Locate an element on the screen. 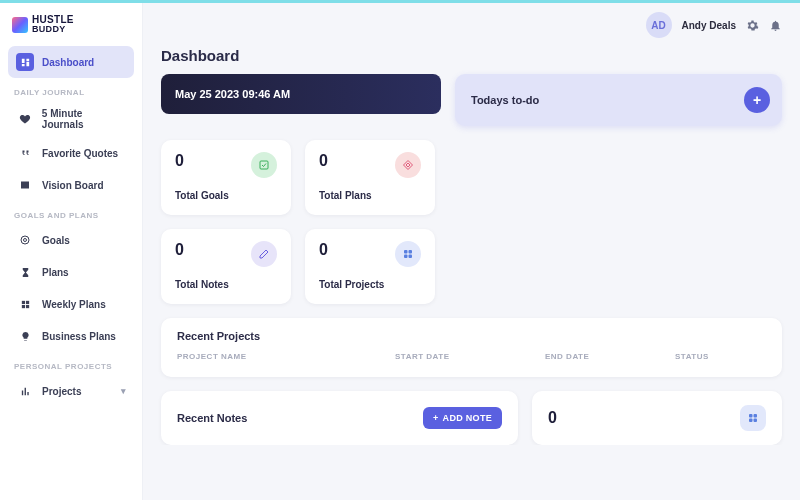 The height and width of the screenshot is (500, 800). dashboard-icon is located at coordinates (25, 62).